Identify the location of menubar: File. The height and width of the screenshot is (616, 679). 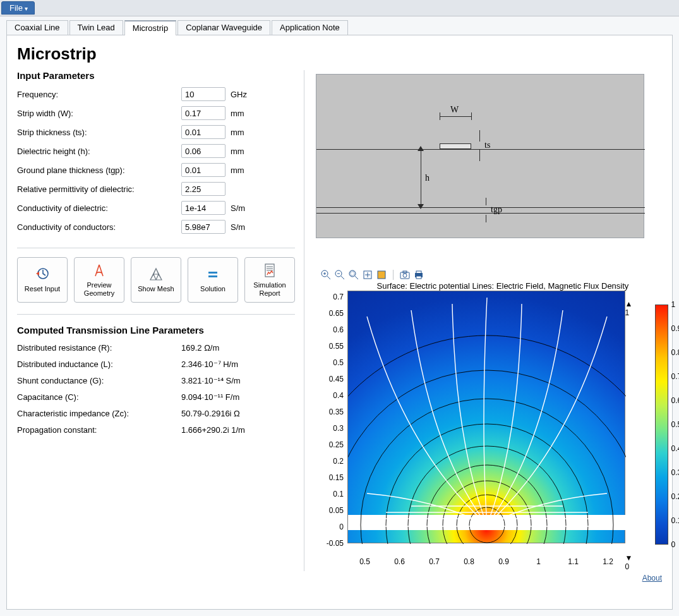
(340, 8).